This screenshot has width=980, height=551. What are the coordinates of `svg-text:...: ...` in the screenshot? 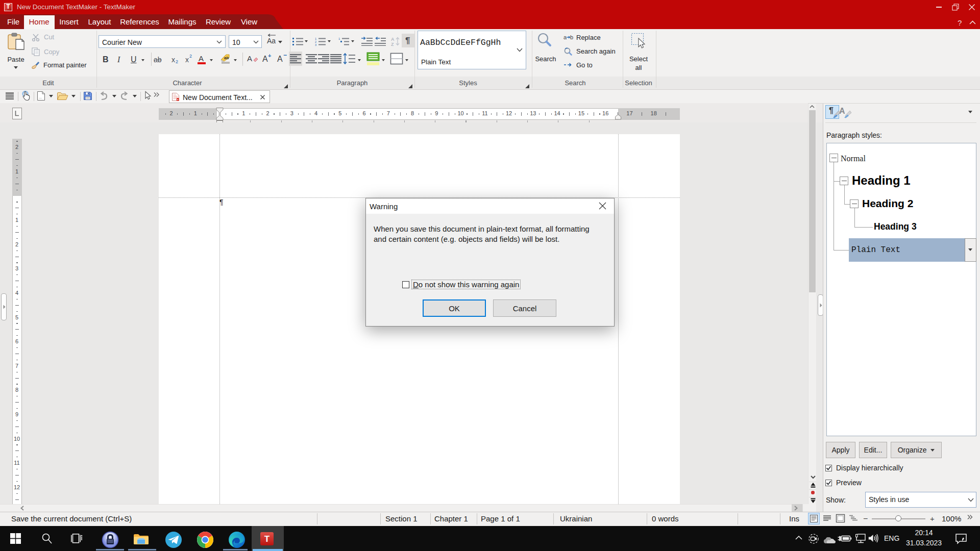 It's located at (40, 97).